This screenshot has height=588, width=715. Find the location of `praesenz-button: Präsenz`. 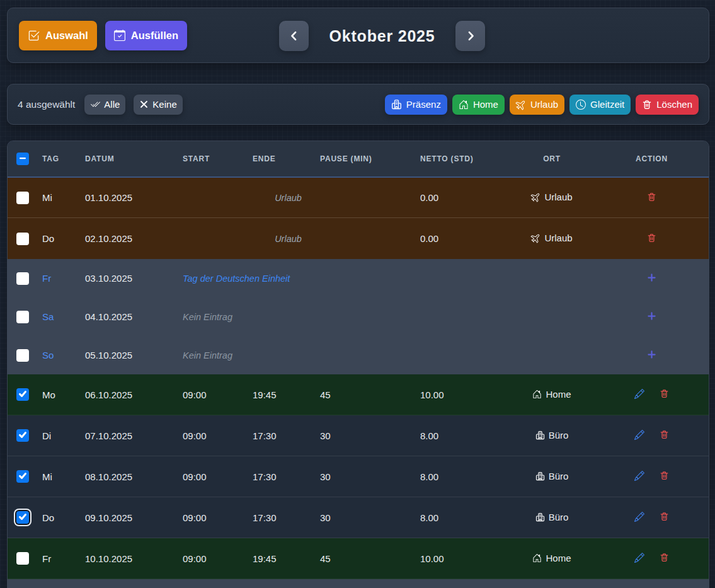

praesenz-button: Präsenz is located at coordinates (416, 105).